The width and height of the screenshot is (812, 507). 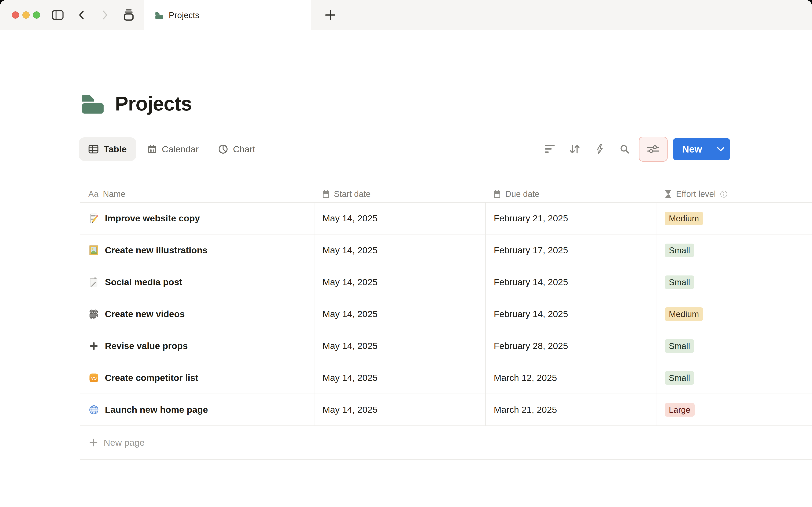 What do you see at coordinates (26, 15) in the screenshot?
I see `minimize-window-button` at bounding box center [26, 15].